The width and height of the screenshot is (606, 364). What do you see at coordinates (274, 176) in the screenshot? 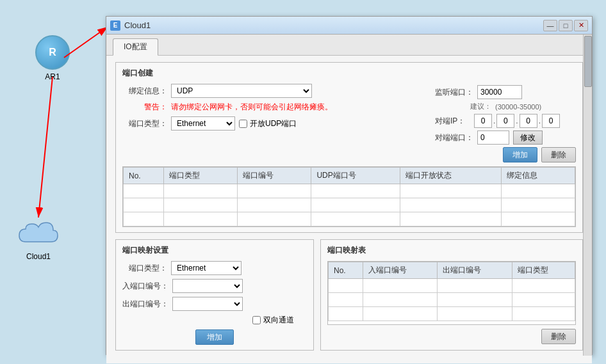
I see `col-port-num: 端口编号` at bounding box center [274, 176].